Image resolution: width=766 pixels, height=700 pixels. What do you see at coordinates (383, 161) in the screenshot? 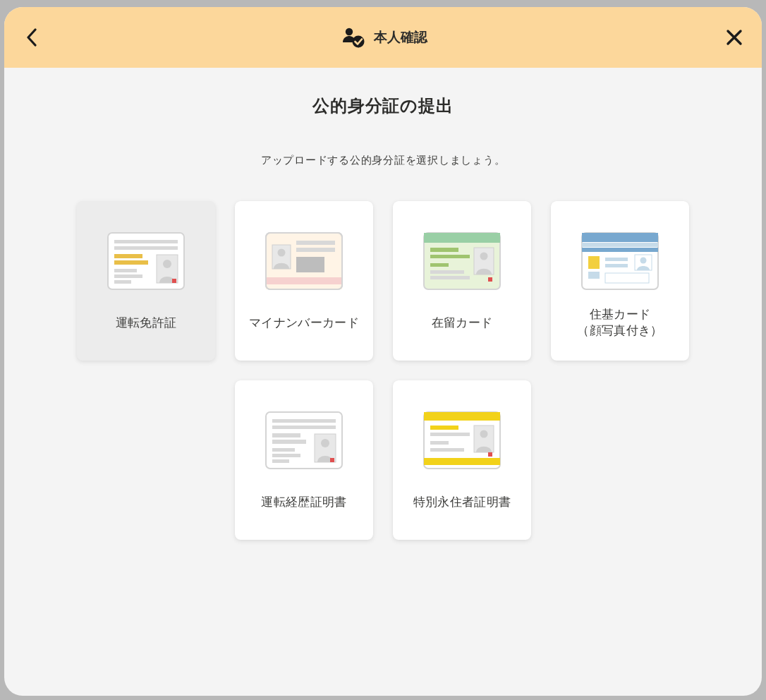
I see `page-subtitle: アップロードする公的身分証を選択しましょう。` at bounding box center [383, 161].